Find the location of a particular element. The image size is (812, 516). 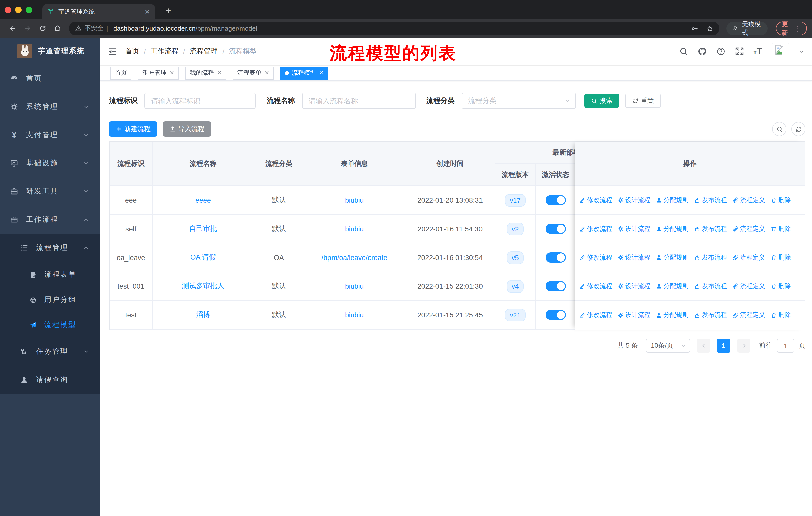

sidebar-item-user-group: 用户分组 is located at coordinates (50, 300).